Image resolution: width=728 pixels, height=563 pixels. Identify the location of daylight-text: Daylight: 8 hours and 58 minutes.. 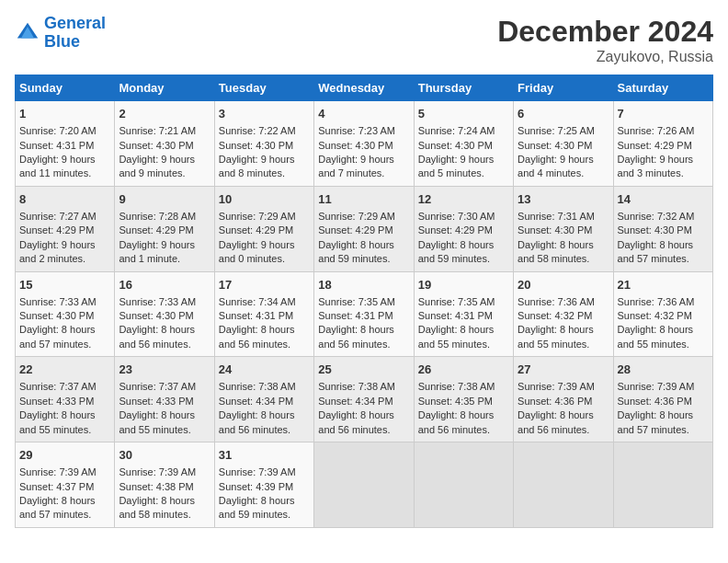
(555, 252).